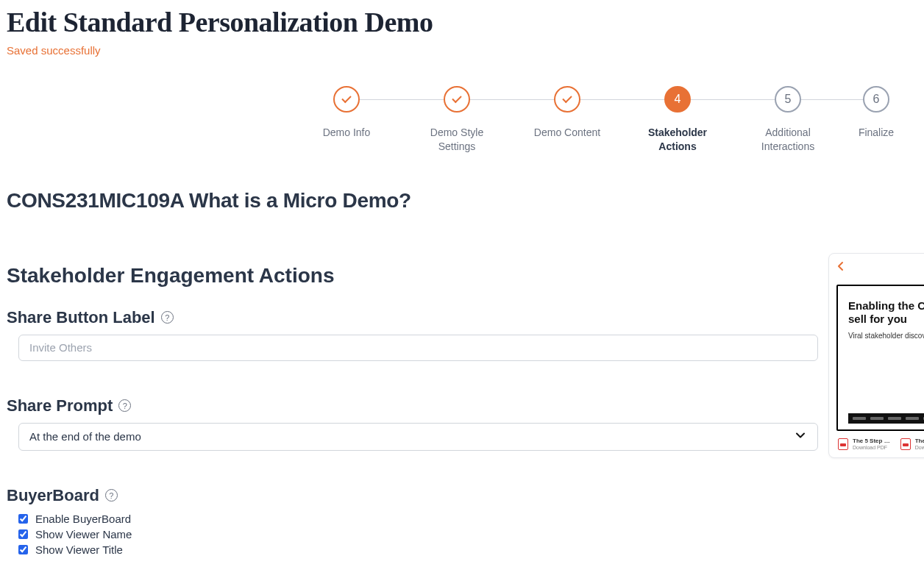 The width and height of the screenshot is (924, 578). What do you see at coordinates (788, 120) in the screenshot?
I see `step-additional-interactions: 5 Additional Interactions` at bounding box center [788, 120].